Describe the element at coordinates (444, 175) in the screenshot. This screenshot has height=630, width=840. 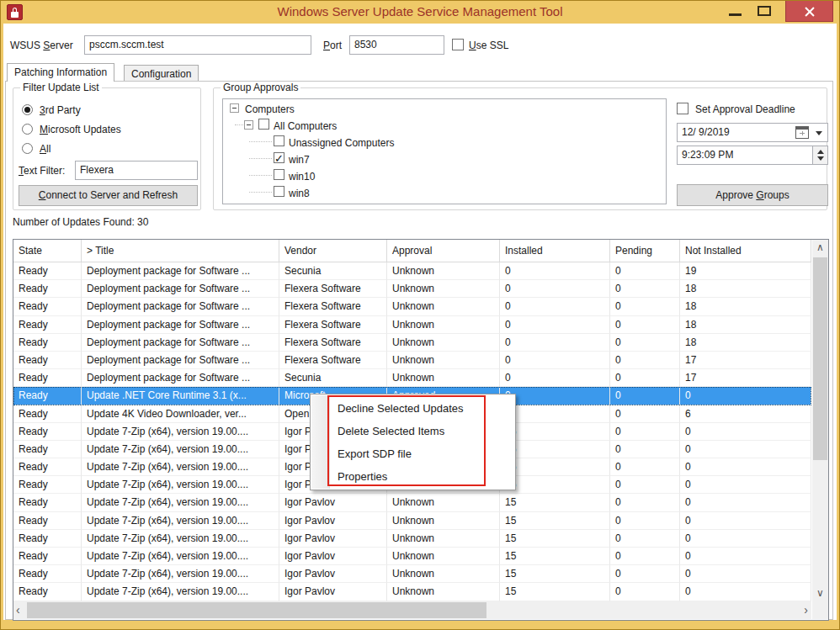
I see `tree-node: win10` at that location.